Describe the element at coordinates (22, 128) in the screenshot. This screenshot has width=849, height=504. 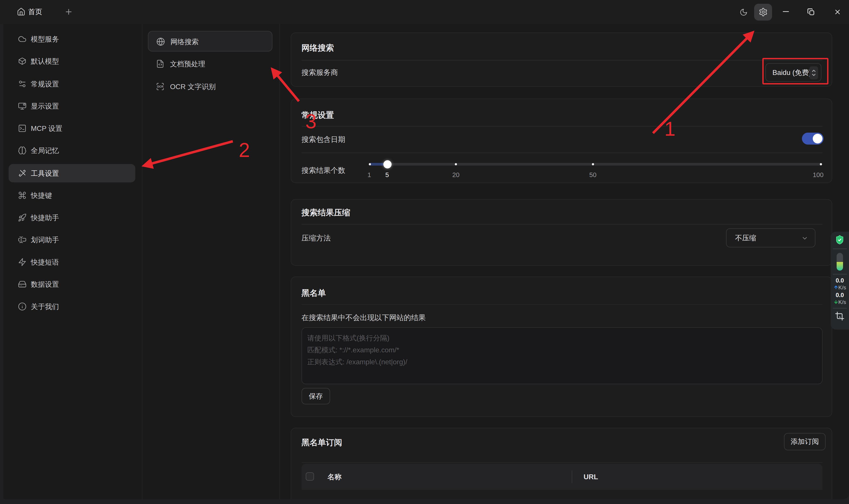
I see `terminal-icon` at that location.